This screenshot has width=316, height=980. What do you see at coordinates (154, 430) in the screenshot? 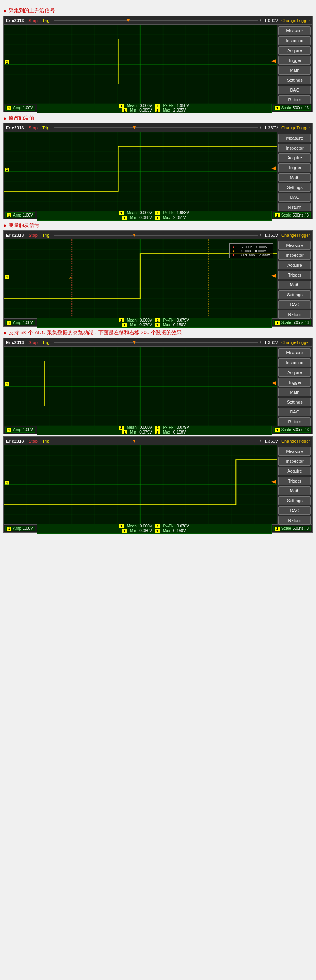
I see `footer-middle: 1Mean0.000V1Pk-Pk0.079V1Min0.079V1Max0.1…` at bounding box center [154, 430].